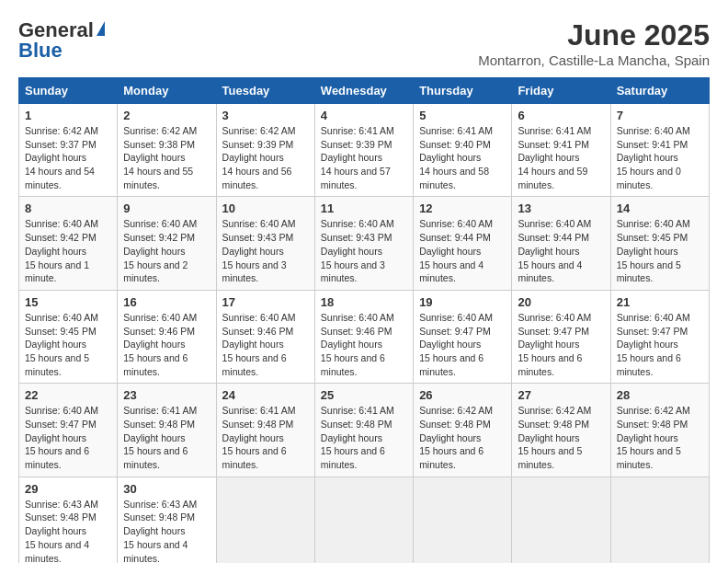 The height and width of the screenshot is (563, 728). I want to click on calendar-cell: 11 Sunrise: 6:40 AM Sunset: 9:43 PM Dayl…, so click(364, 243).